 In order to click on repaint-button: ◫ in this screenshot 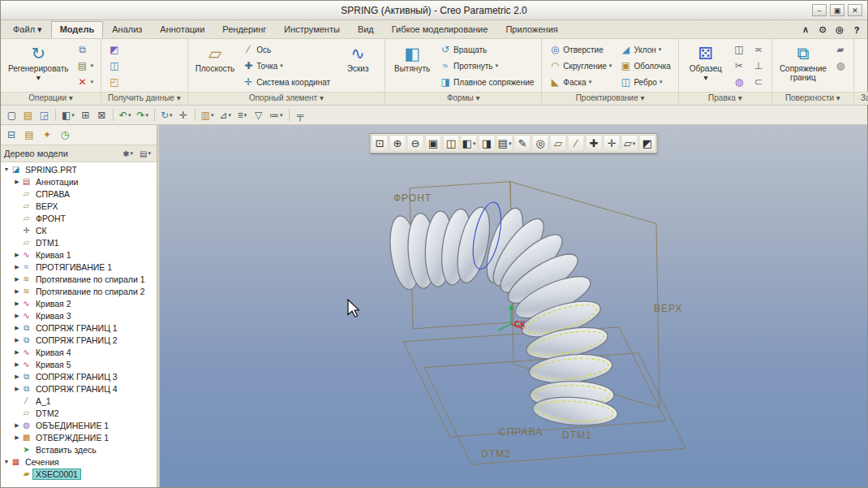, I will do `click(451, 143)`.